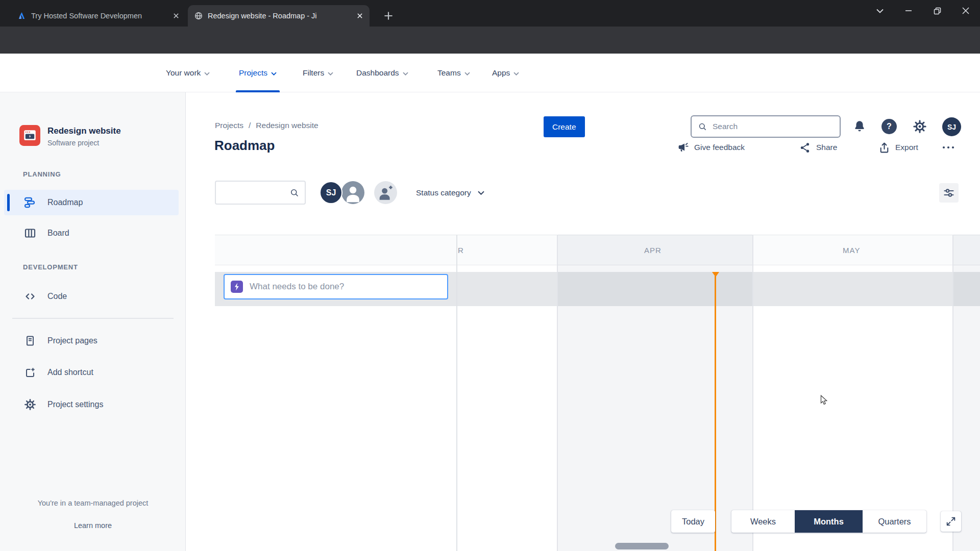 The width and height of the screenshot is (980, 551). I want to click on zoom-weeks-button: Weeks, so click(763, 521).